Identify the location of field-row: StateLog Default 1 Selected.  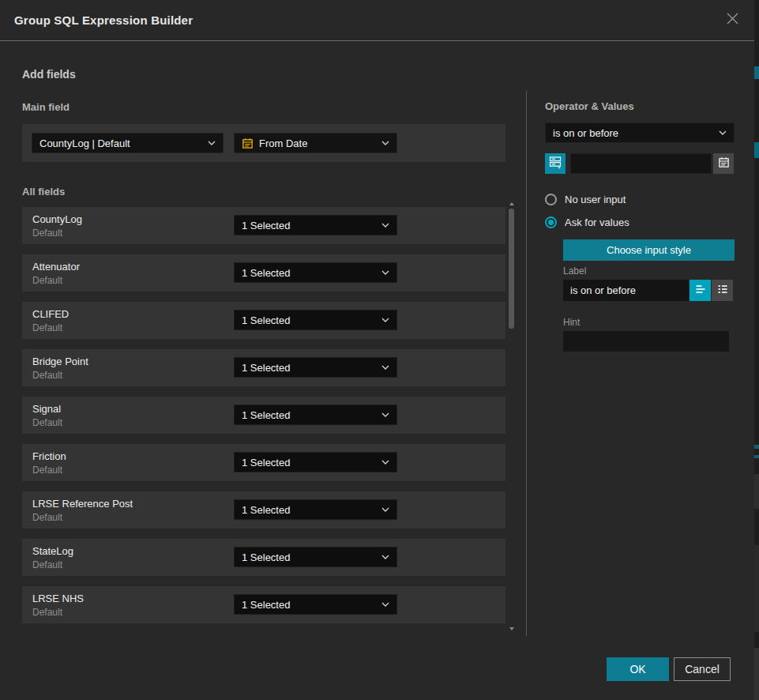
(264, 558).